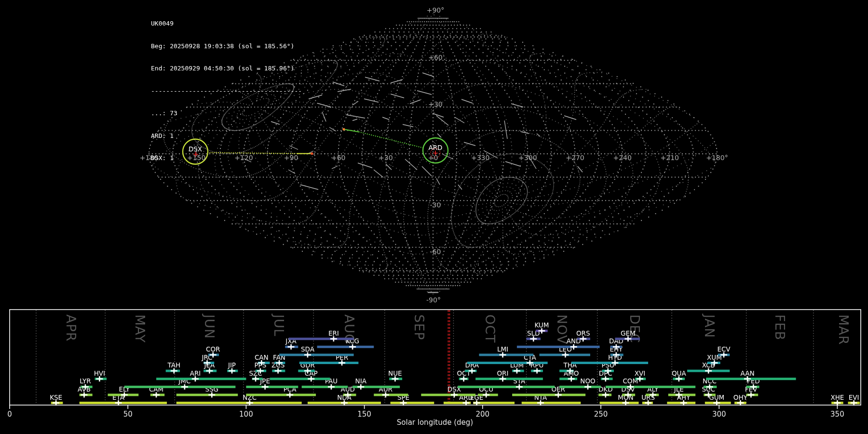 This screenshot has height=434, width=868. Describe the element at coordinates (509, 379) in the screenshot. I see `shower-bar-ORI` at that location.